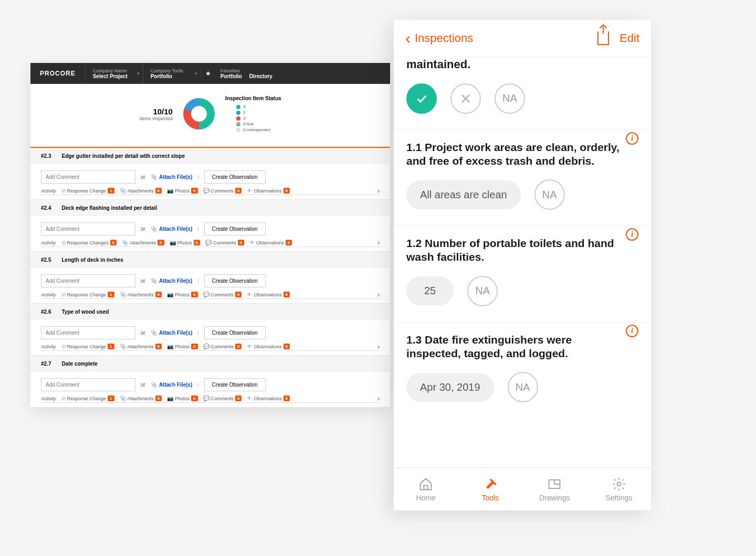  Describe the element at coordinates (208, 73) in the screenshot. I see `favorite-star: ★` at that location.